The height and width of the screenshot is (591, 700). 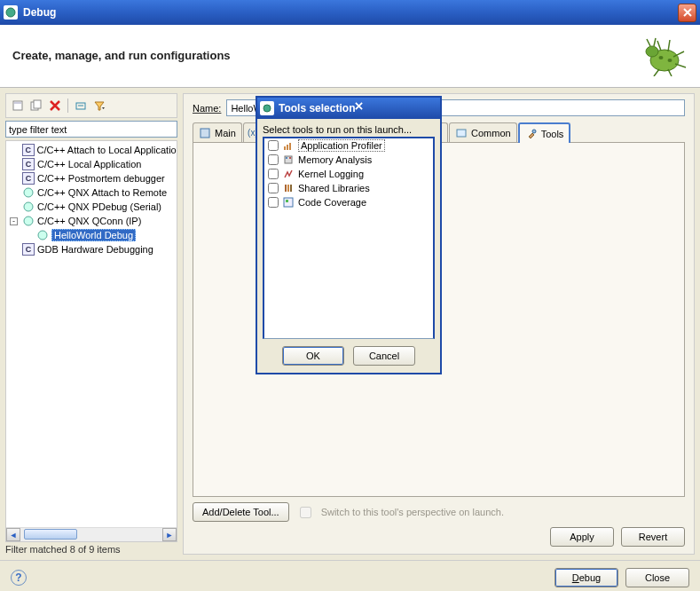 What do you see at coordinates (586, 578) in the screenshot?
I see `debug-button: Debug` at bounding box center [586, 578].